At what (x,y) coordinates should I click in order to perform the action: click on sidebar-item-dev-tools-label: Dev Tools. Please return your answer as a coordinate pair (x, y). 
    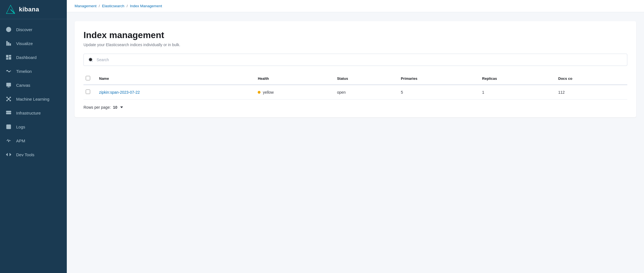
    Looking at the image, I should click on (25, 155).